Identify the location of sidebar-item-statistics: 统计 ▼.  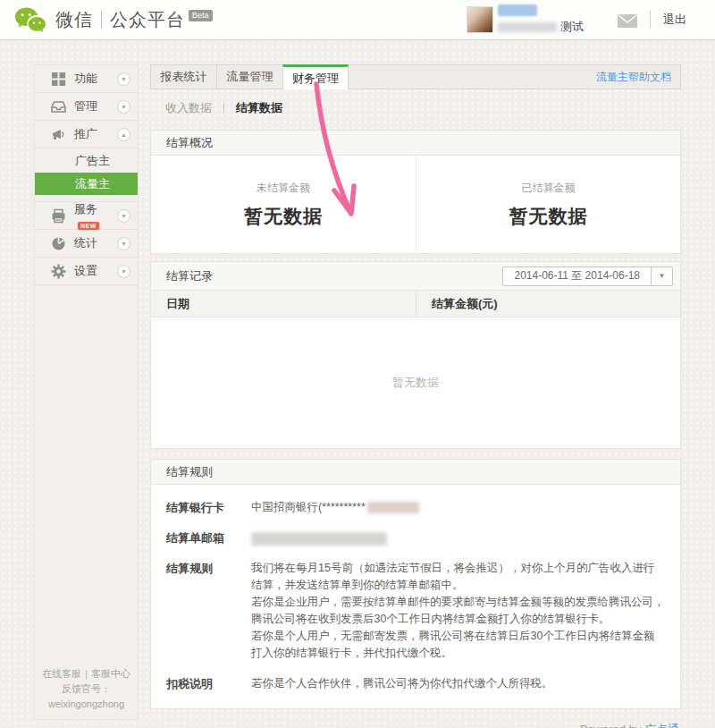
(86, 243).